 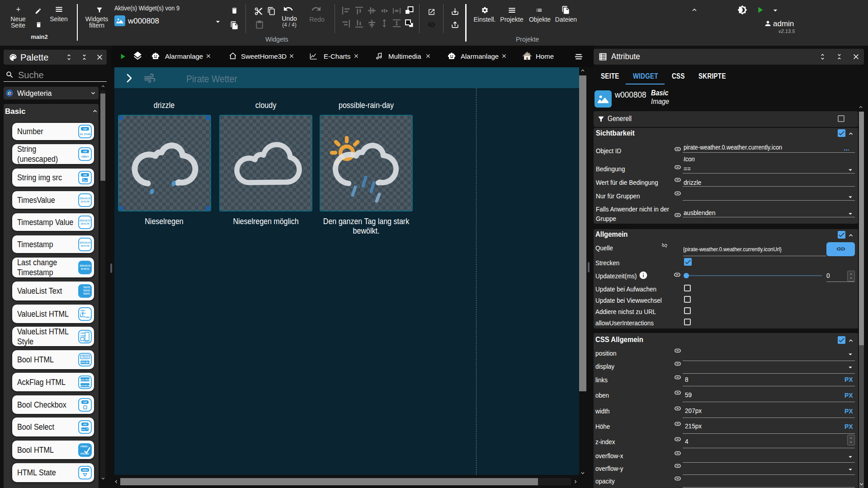 What do you see at coordinates (87, 294) in the screenshot?
I see `svg-text: TEXT1` at bounding box center [87, 294].